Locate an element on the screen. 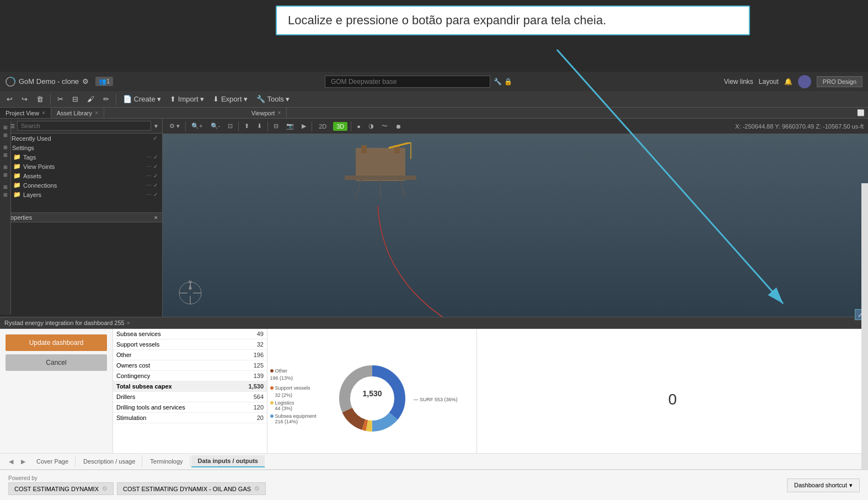 Image resolution: width=868 pixels, height=500 pixels. conn-extra-icons: ⋯ ✓ is located at coordinates (152, 185).